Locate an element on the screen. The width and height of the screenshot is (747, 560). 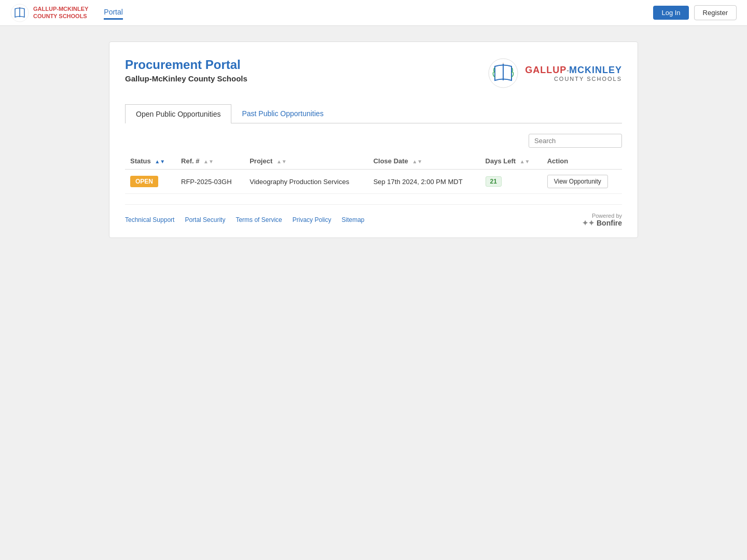
register-button: Register is located at coordinates (715, 12).